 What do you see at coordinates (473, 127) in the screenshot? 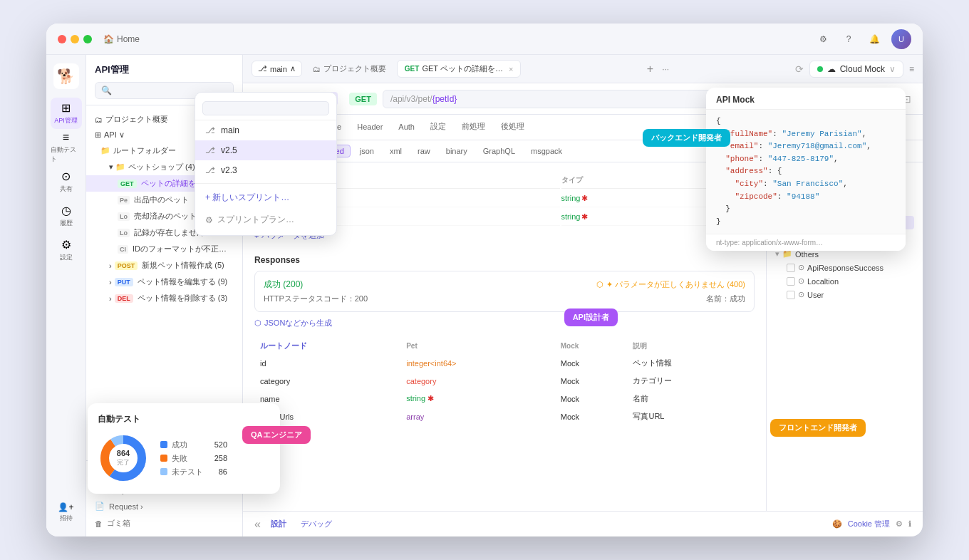
I see `sub-tab-pre: 前処理` at bounding box center [473, 127].